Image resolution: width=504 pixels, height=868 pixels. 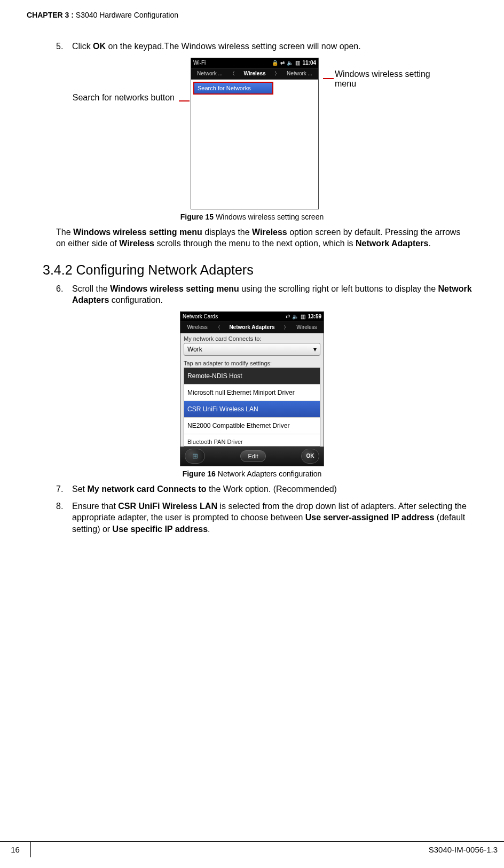 I want to click on step-text: Click OK on the keypad.The Windows wirel…, so click(x=272, y=46).